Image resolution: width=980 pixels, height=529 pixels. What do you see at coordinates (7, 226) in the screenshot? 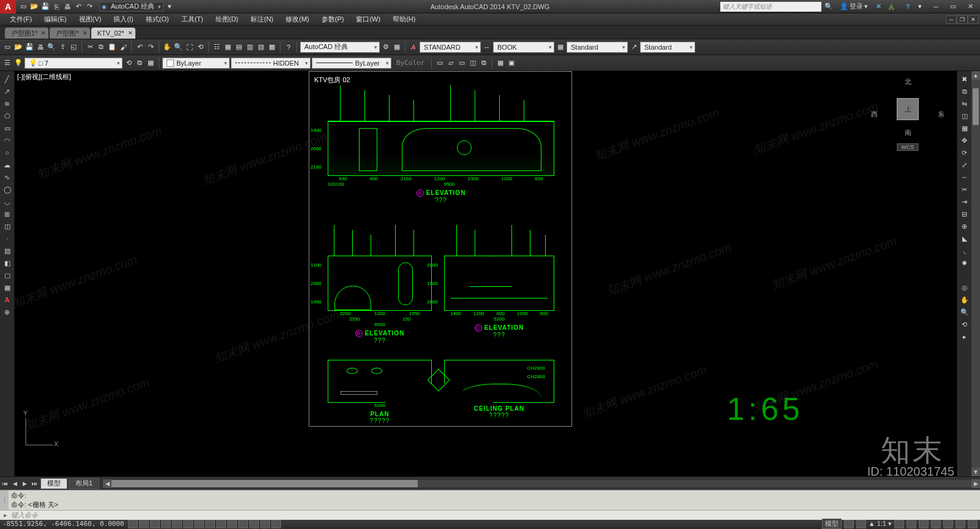
I see `block-icon: ◫` at bounding box center [7, 226].